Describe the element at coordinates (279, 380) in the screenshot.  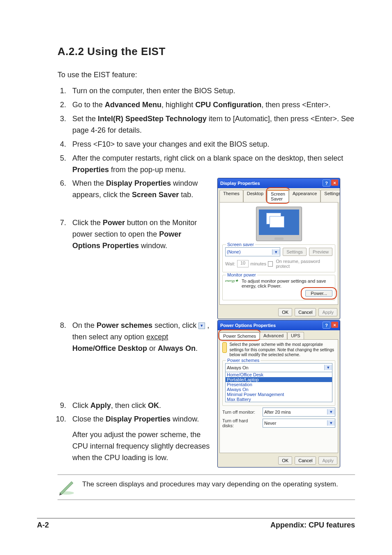
I see `opt-portable: Portable/Laptop` at that location.